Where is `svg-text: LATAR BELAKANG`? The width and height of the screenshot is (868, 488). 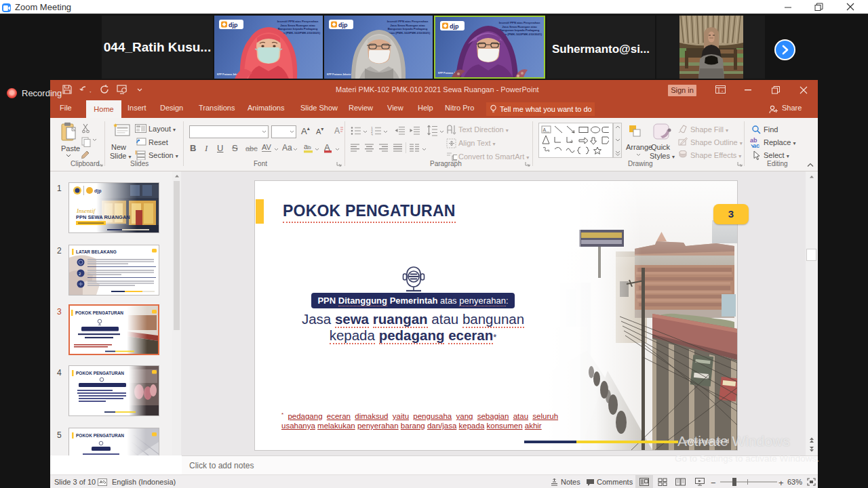 svg-text: LATAR BELAKANG is located at coordinates (96, 252).